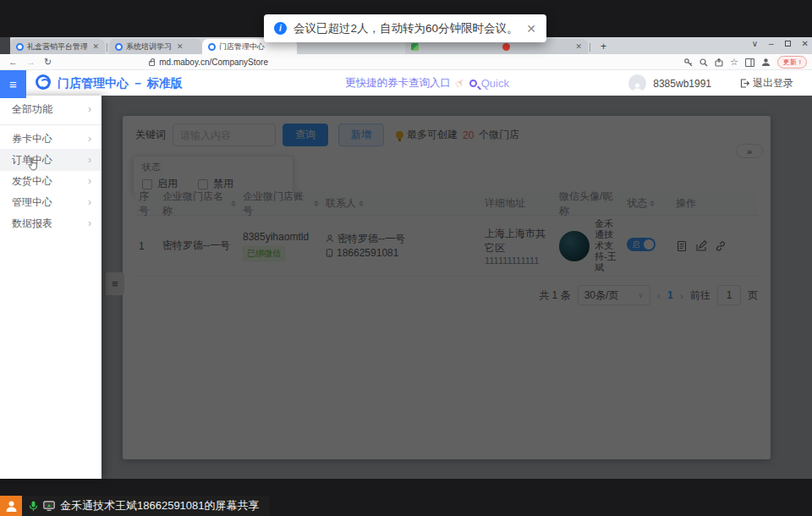 Image resolution: width=812 pixels, height=516 pixels. I want to click on window-controls: ∨ – ✕, so click(780, 44).